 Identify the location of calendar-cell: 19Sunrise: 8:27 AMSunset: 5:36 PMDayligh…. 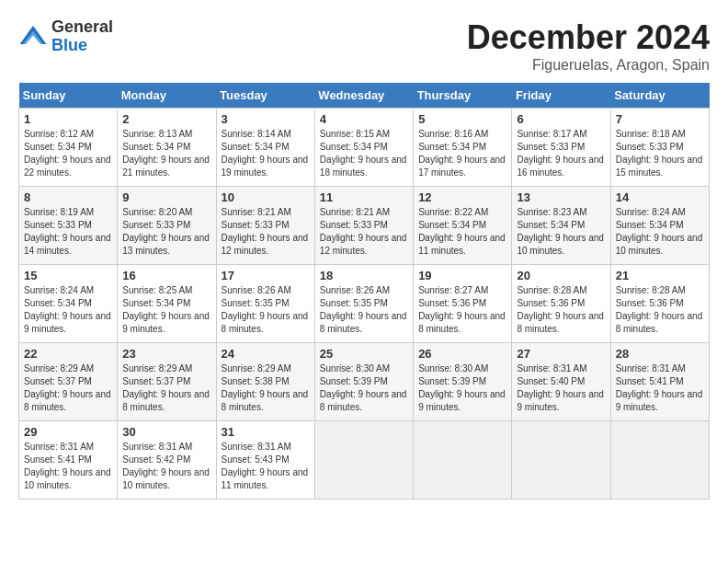
(463, 304).